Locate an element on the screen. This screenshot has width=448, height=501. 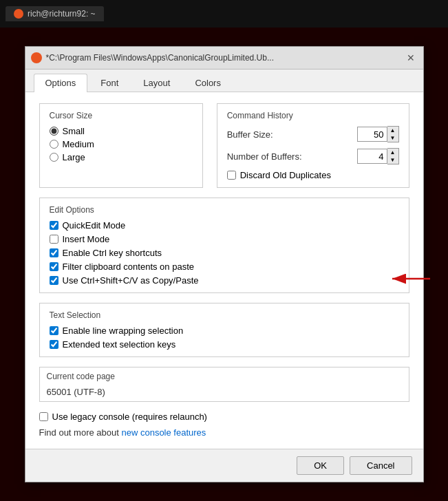
cursor-large-radio is located at coordinates (54, 157).